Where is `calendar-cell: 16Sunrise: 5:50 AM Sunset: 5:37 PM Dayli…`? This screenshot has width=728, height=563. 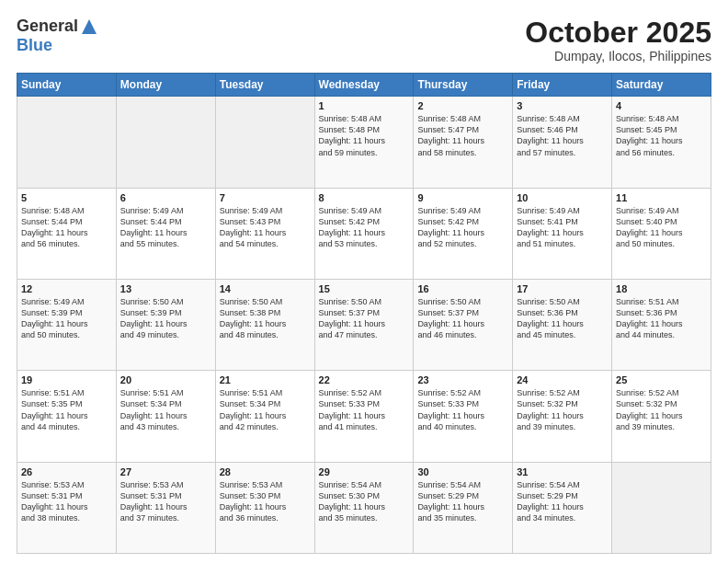 calendar-cell: 16Sunrise: 5:50 AM Sunset: 5:37 PM Dayli… is located at coordinates (463, 324).